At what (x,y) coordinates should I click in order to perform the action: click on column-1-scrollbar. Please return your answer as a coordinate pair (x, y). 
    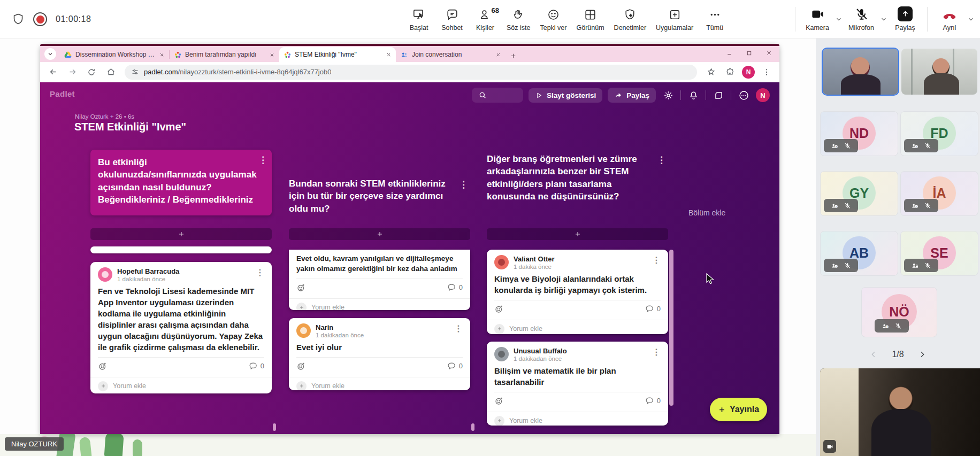
    Looking at the image, I should click on (274, 427).